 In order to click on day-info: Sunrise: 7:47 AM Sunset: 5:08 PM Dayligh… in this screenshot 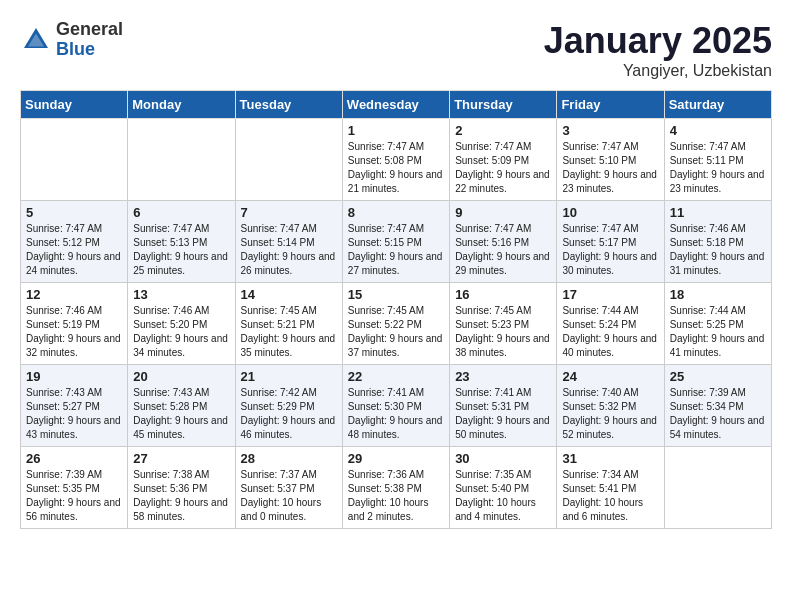, I will do `click(396, 168)`.